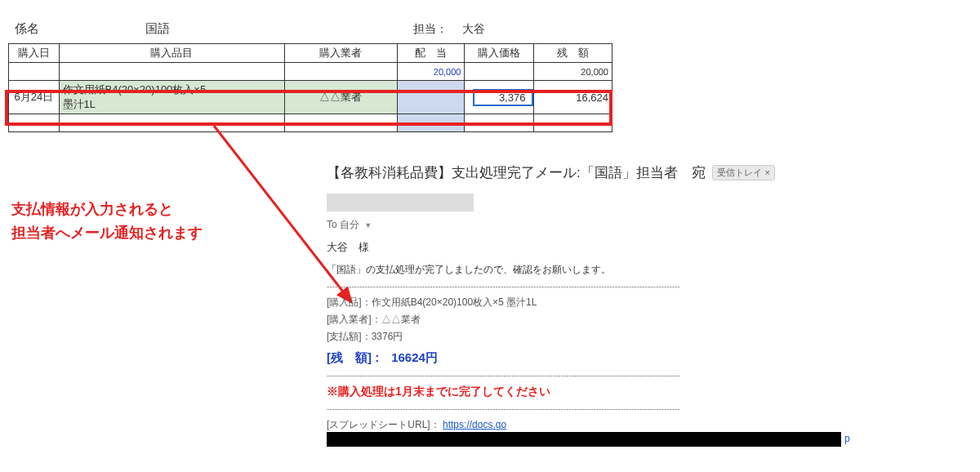 The image size is (980, 472). What do you see at coordinates (172, 105) in the screenshot?
I see `cell-item-line2: 墨汁1L` at bounding box center [172, 105].